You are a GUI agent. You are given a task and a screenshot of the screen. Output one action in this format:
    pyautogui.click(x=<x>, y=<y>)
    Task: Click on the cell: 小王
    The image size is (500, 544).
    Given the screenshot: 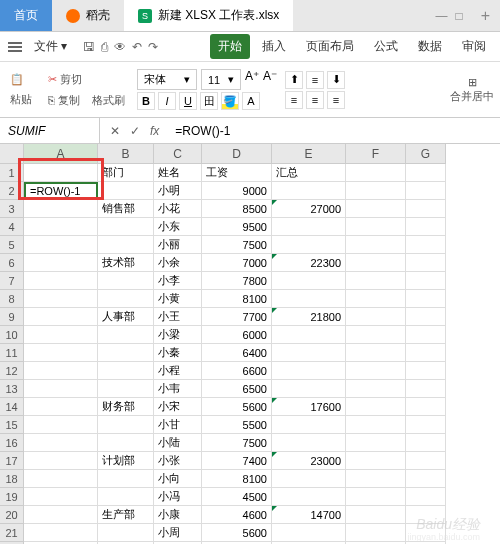 What is the action you would take?
    pyautogui.click(x=178, y=317)
    